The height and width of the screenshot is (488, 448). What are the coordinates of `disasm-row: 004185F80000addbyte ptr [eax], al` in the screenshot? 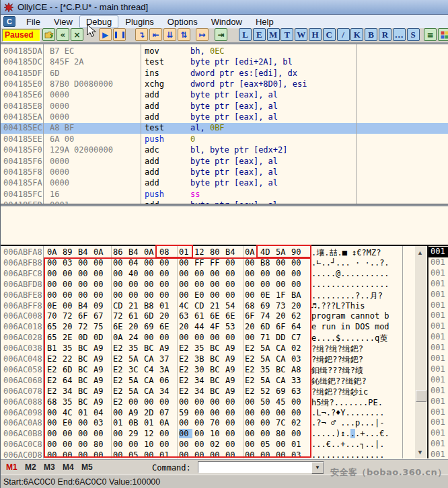 It's located at (225, 173).